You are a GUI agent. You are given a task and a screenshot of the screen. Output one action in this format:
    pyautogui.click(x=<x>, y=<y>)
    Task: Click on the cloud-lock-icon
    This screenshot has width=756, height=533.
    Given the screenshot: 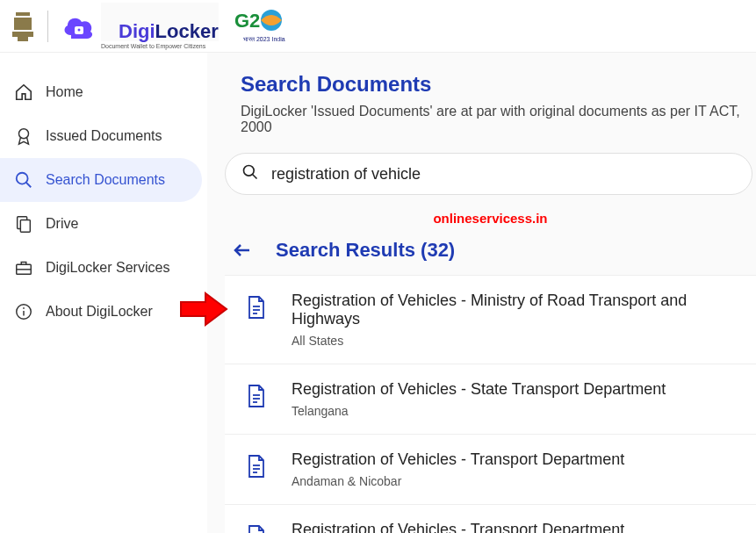 What is the action you would take?
    pyautogui.click(x=79, y=26)
    